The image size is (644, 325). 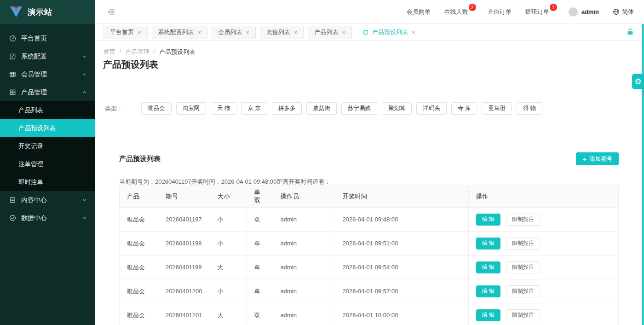 I want to click on edit-icon, so click(x=13, y=56).